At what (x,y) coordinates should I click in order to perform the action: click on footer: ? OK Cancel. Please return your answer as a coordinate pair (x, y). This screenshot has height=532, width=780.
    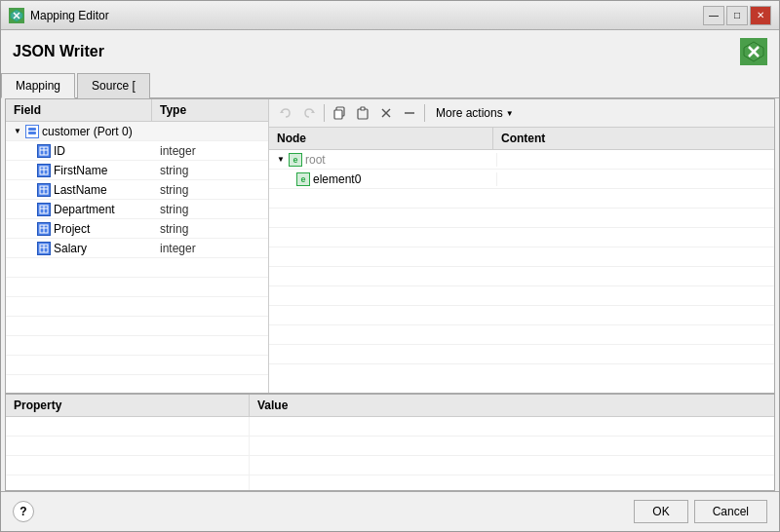
    Looking at the image, I should click on (390, 511).